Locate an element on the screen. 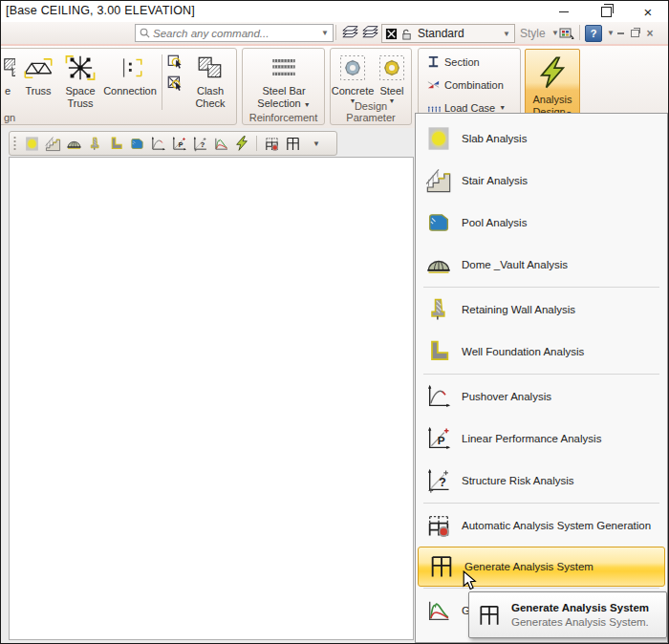 The width and height of the screenshot is (669, 644). toolbar-retaining-wall-button is located at coordinates (96, 143).